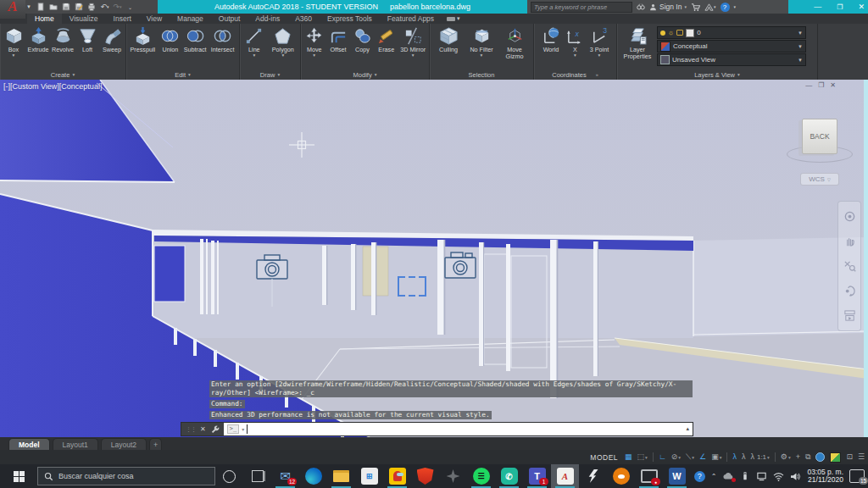 The height and width of the screenshot is (488, 868). I want to click on open-file-button, so click(54, 7).